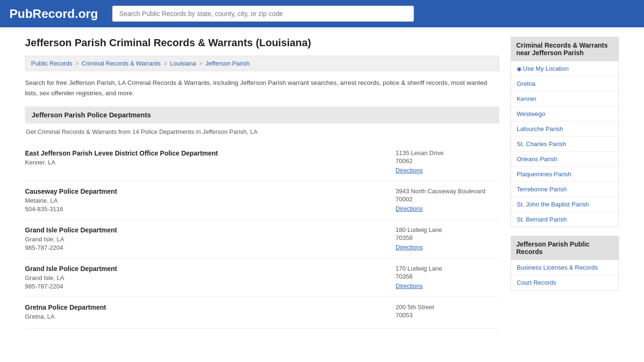 This screenshot has height=362, width=644. What do you see at coordinates (262, 88) in the screenshot?
I see `page-description: Search for free Jefferson Parish, LA Cri…` at bounding box center [262, 88].